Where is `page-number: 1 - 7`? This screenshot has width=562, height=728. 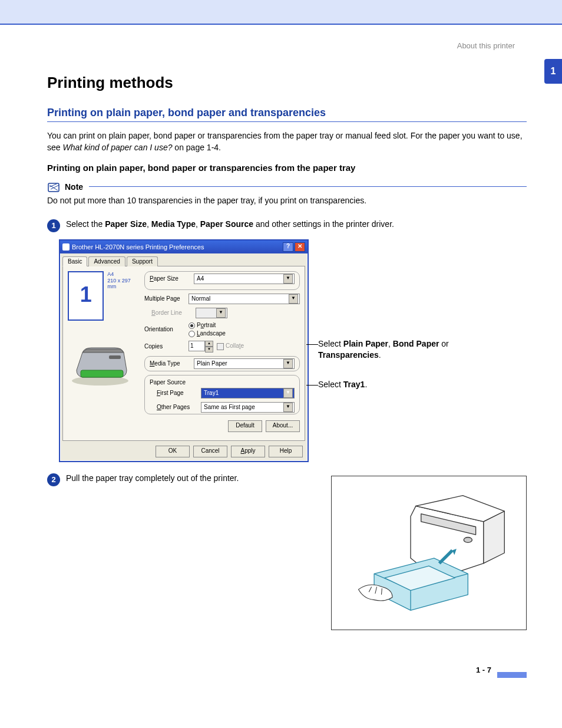
page-number: 1 - 7 is located at coordinates (484, 670).